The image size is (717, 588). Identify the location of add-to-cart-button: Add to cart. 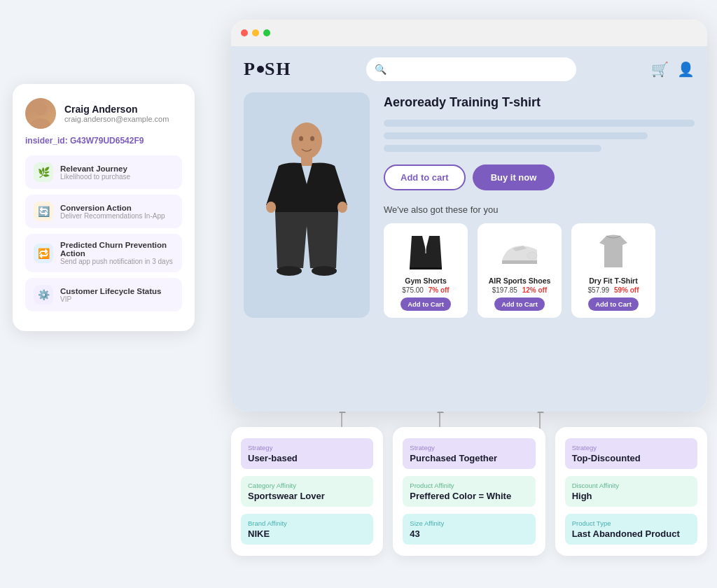
(424, 178).